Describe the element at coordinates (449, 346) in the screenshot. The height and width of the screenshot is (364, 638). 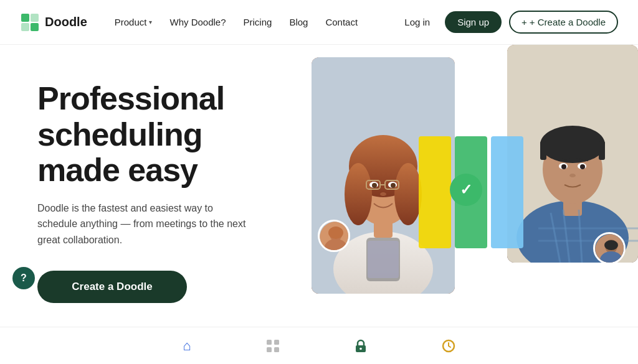
I see `clock-icon` at that location.